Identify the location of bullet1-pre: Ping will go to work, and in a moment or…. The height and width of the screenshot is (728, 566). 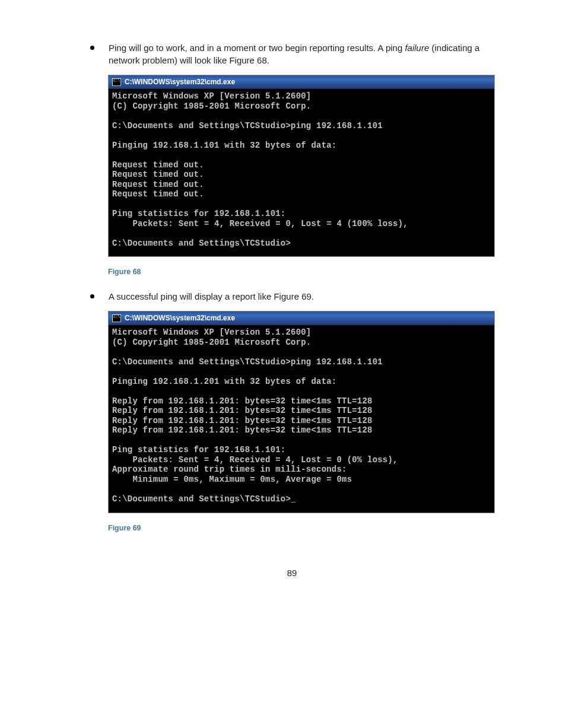
(256, 47).